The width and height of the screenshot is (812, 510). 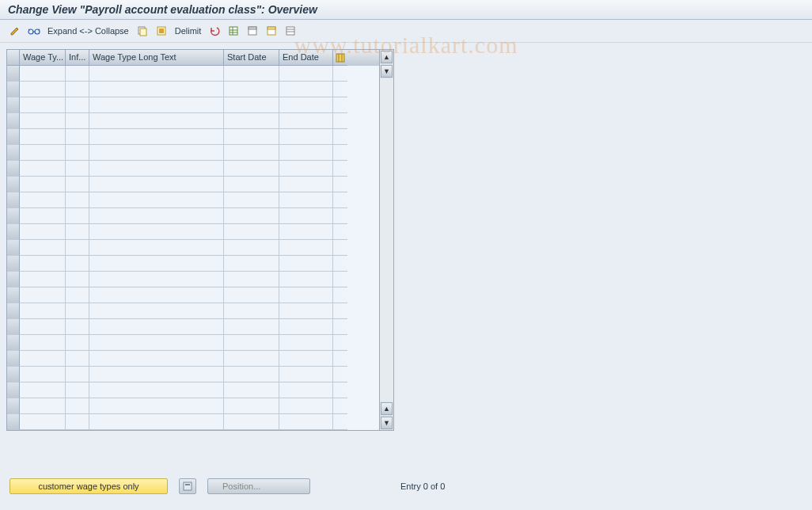 I want to click on scroll-up-icon: ▲, so click(x=386, y=57).